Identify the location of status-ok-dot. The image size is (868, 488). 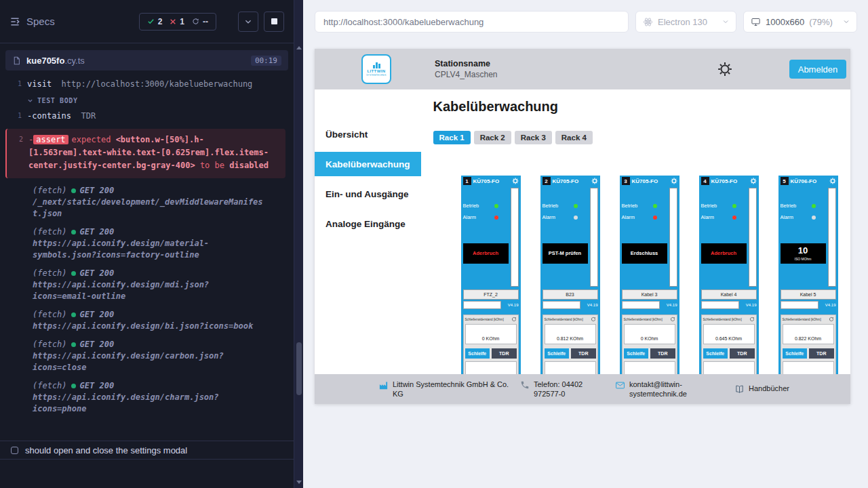
(73, 386).